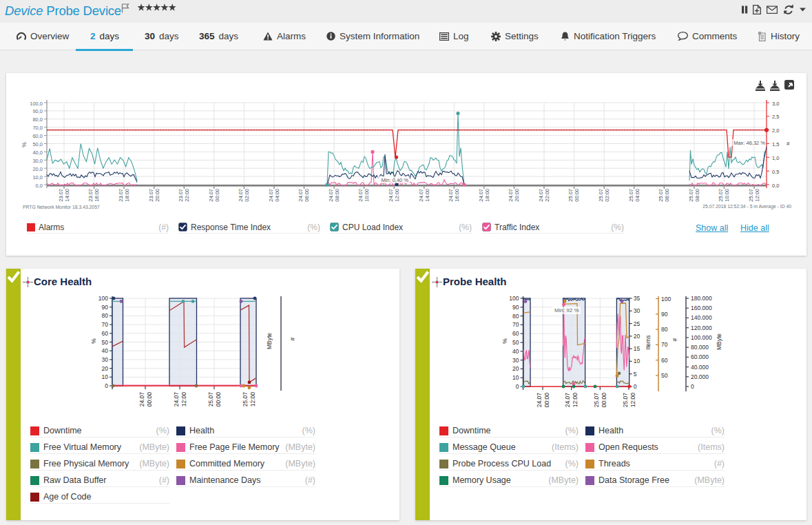 The width and height of the screenshot is (812, 525). What do you see at coordinates (747, 207) in the screenshot?
I see `svg-text:25.07.2018 12:52:34 - 5 m Aver: 25.07.2018 12:52:34 - 5 m Average - ID 4…` at bounding box center [747, 207].